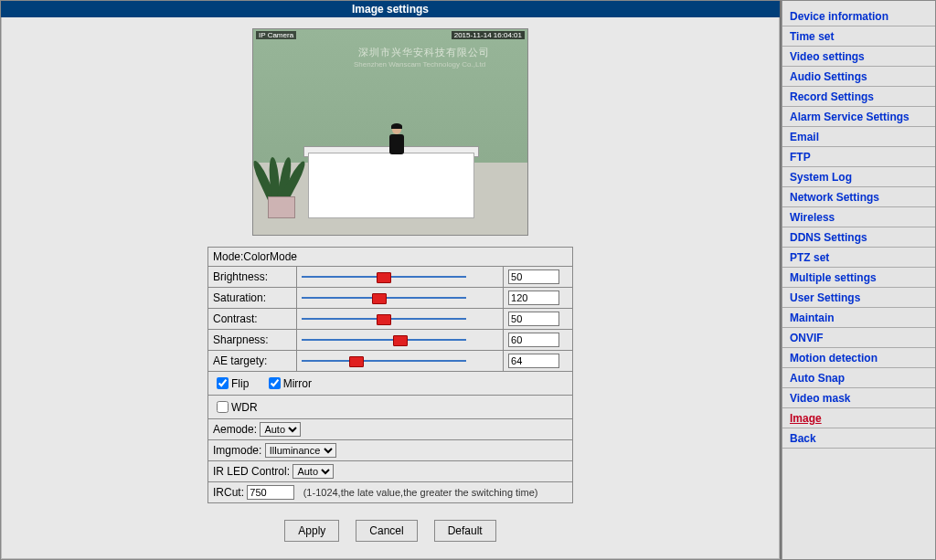 This screenshot has width=936, height=560. What do you see at coordinates (534, 319) in the screenshot?
I see `contrast-value` at bounding box center [534, 319].